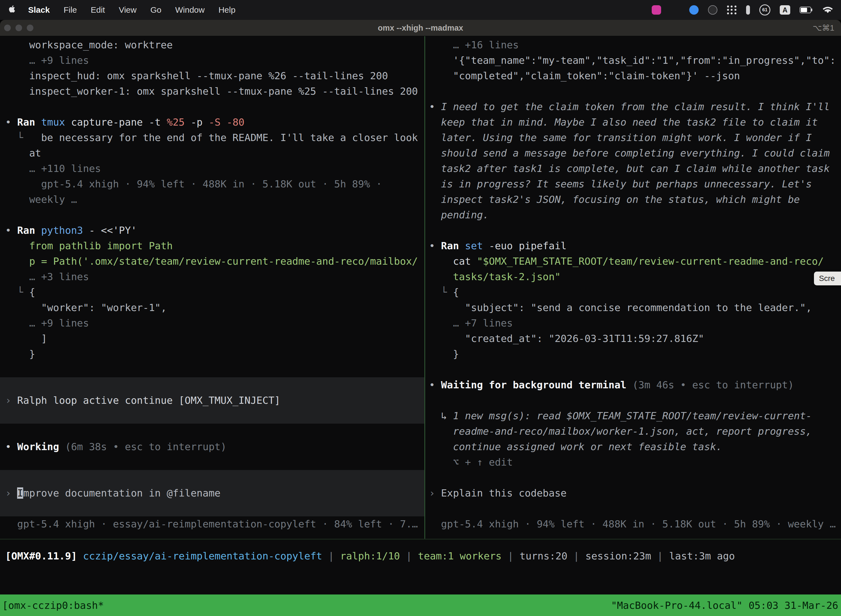  What do you see at coordinates (635, 199) in the screenshot?
I see `terminal-line: inspect task2's JSON, focusing on the st…` at bounding box center [635, 199].